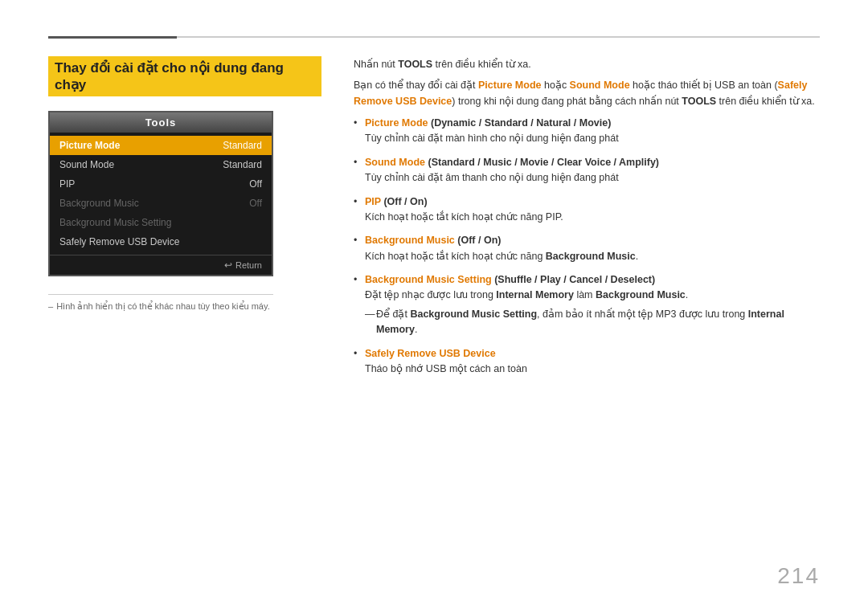  What do you see at coordinates (428, 280) in the screenshot?
I see `bullet-heading-orange: Background Music Setting` at bounding box center [428, 280].